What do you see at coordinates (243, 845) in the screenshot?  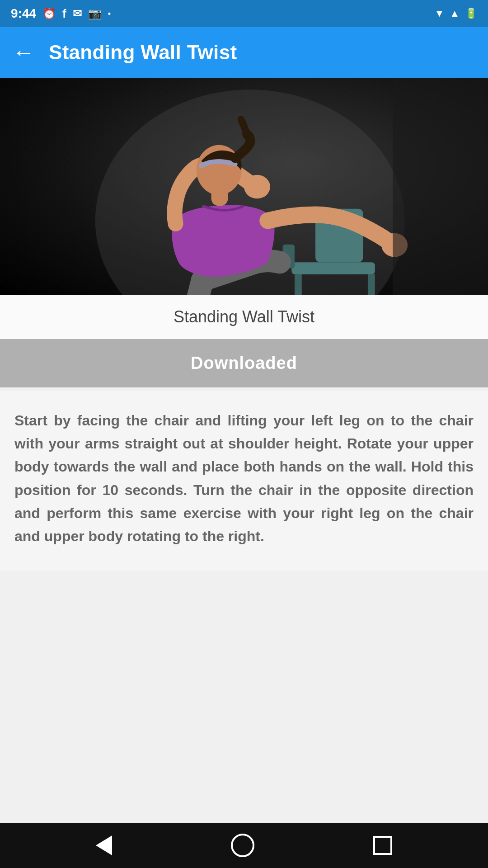 I see `nav-home-button` at bounding box center [243, 845].